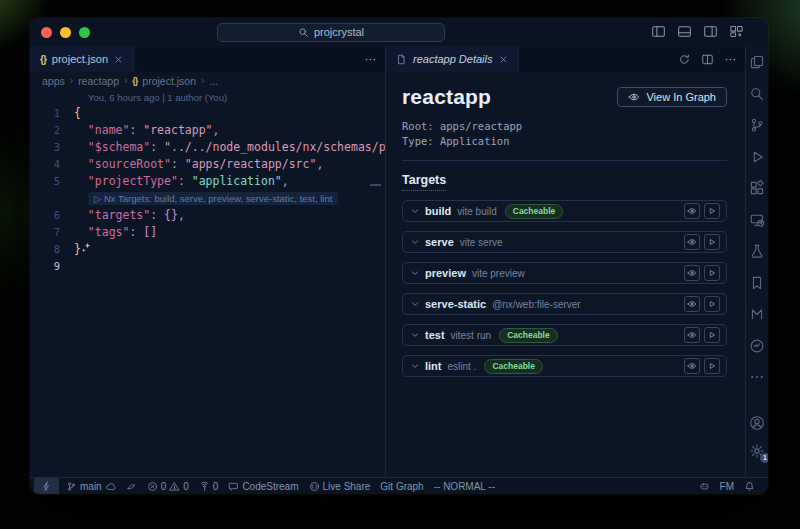 The width and height of the screenshot is (800, 529). What do you see at coordinates (424, 182) in the screenshot?
I see `targets-heading: Targets` at bounding box center [424, 182].